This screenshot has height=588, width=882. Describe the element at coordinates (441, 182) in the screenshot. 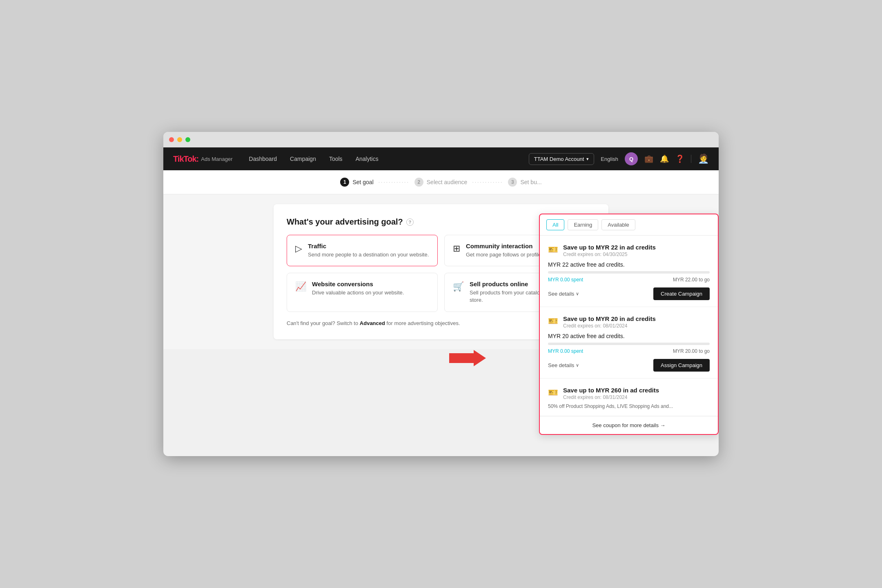

I see `steps-bar: 1 Set goal ············ 2 Select audienc…` at that location.